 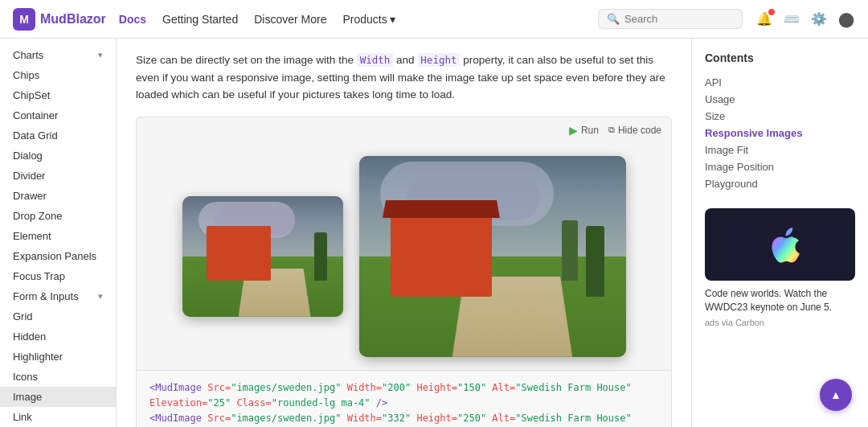 I want to click on sidebar-item-container: Container, so click(x=58, y=116).